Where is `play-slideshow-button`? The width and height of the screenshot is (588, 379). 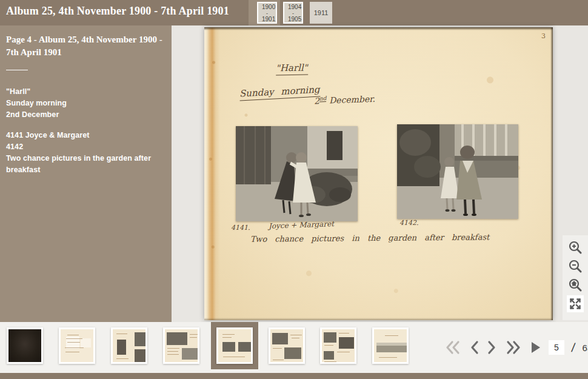 play-slideshow-button is located at coordinates (535, 347).